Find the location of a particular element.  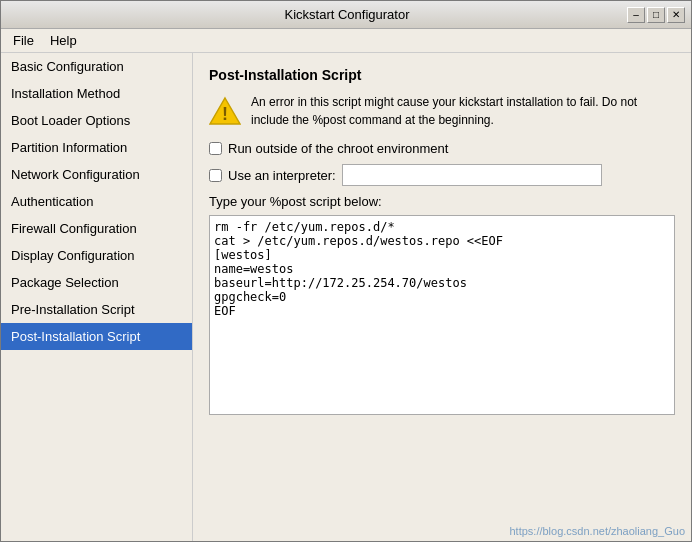

maximize-button: □ is located at coordinates (656, 15).